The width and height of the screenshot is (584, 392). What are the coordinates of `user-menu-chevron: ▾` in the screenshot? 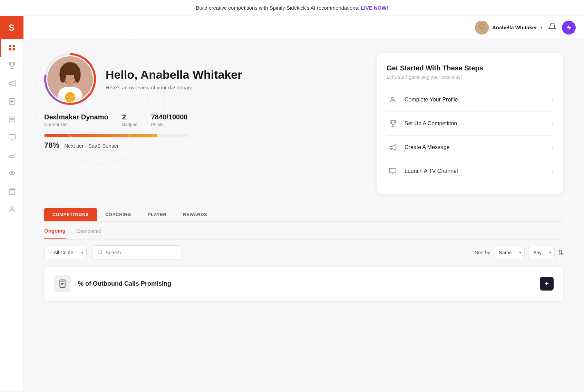 It's located at (542, 28).